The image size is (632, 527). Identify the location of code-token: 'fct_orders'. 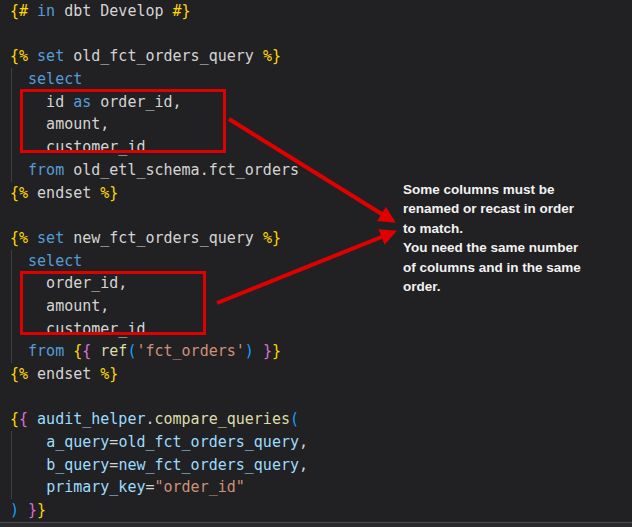
(190, 351).